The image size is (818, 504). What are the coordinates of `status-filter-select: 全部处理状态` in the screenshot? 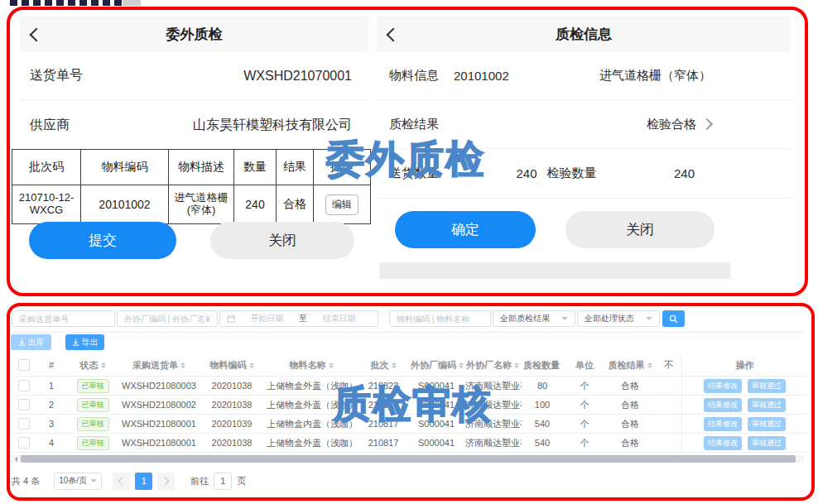 It's located at (618, 319).